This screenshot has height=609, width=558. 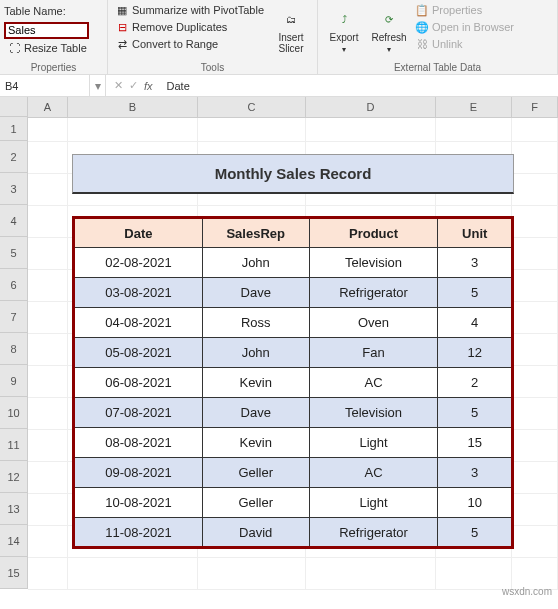 What do you see at coordinates (14, 157) in the screenshot?
I see `row-header-2: 2` at bounding box center [14, 157].